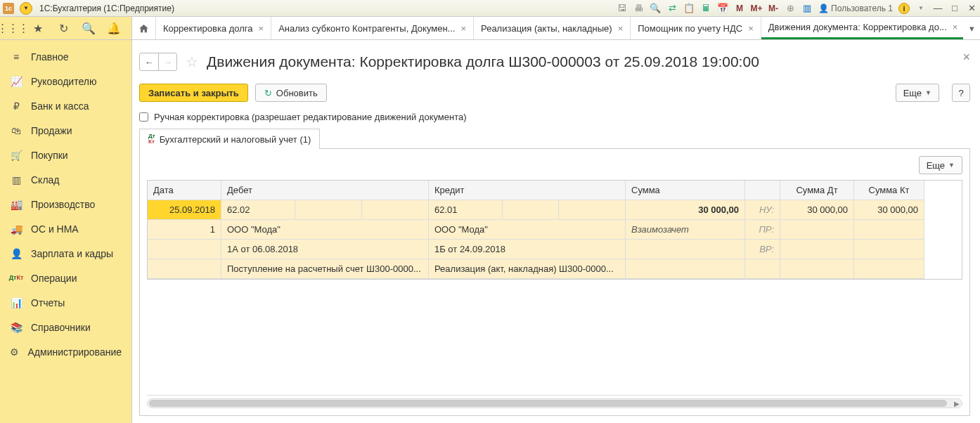  I want to click on cell-date: 25.09.2018, so click(184, 210).